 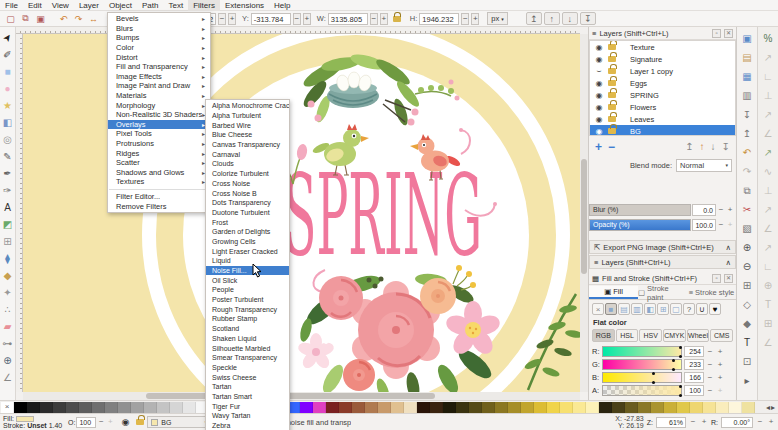 What do you see at coordinates (159, 182) in the screenshot?
I see `filters-menu-item-textures: Textures▸` at bounding box center [159, 182].